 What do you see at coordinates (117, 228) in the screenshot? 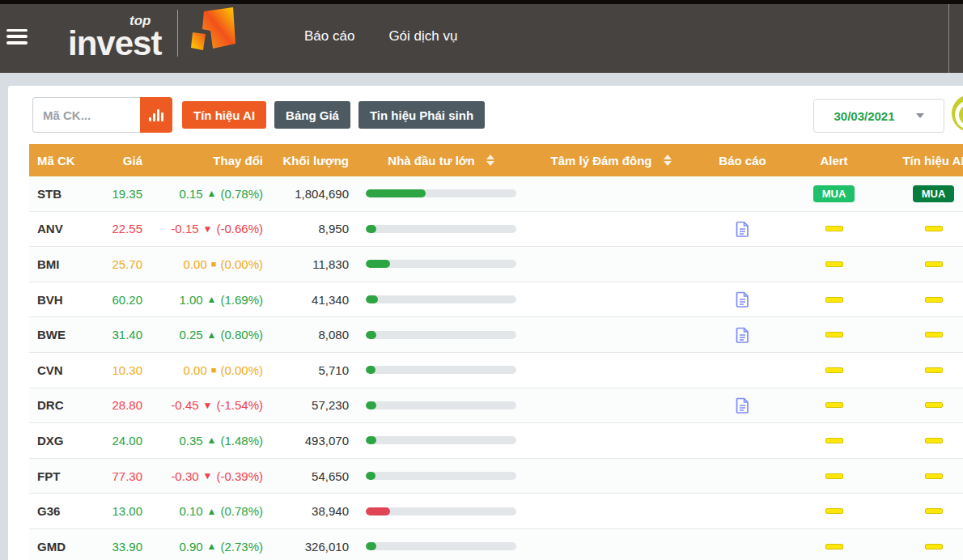
I see `price-cell: 22.55` at bounding box center [117, 228].